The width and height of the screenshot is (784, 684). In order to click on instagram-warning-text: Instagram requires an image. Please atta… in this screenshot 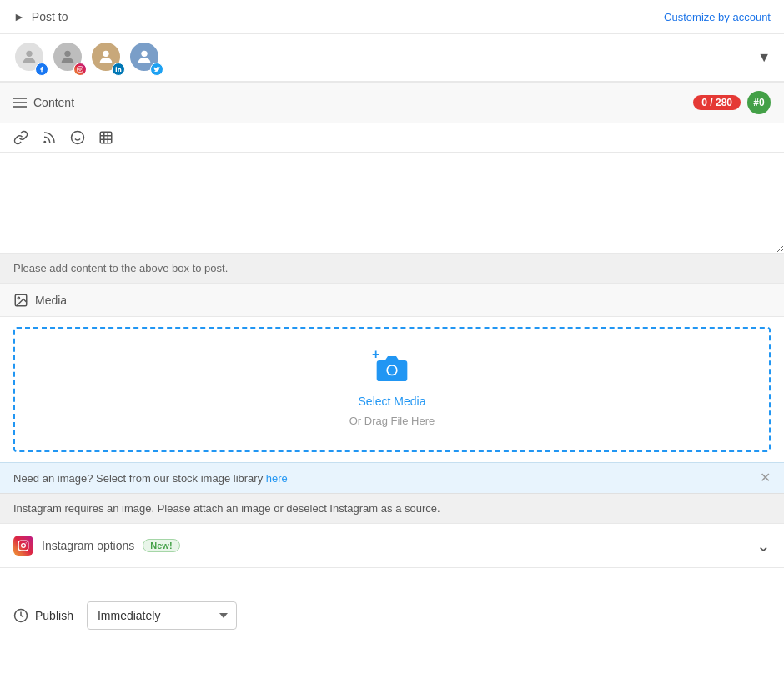, I will do `click(227, 509)`.